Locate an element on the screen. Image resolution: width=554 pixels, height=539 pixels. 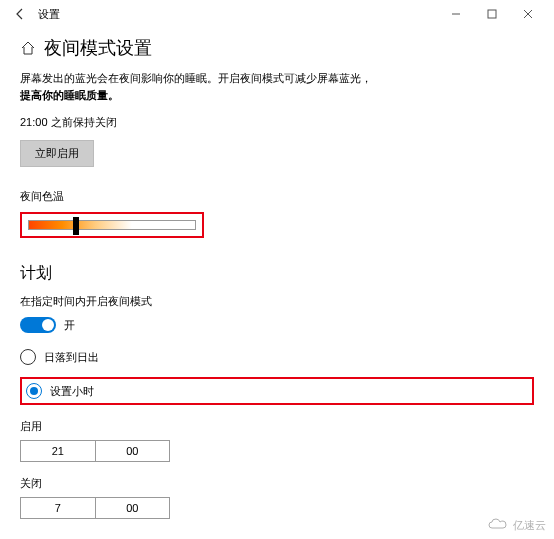
radio-set-hours: 设置小时 is located at coordinates (60, 391).